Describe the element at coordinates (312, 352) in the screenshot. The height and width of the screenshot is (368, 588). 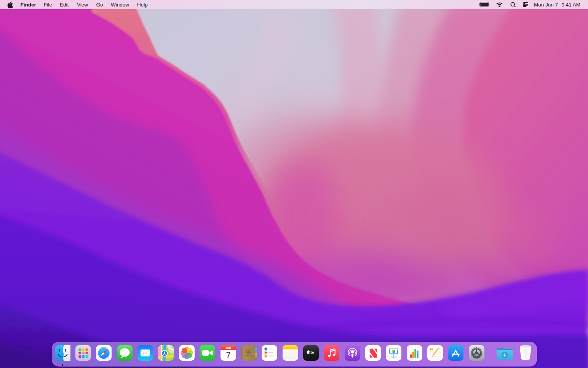
I see `svg-text: tv` at that location.